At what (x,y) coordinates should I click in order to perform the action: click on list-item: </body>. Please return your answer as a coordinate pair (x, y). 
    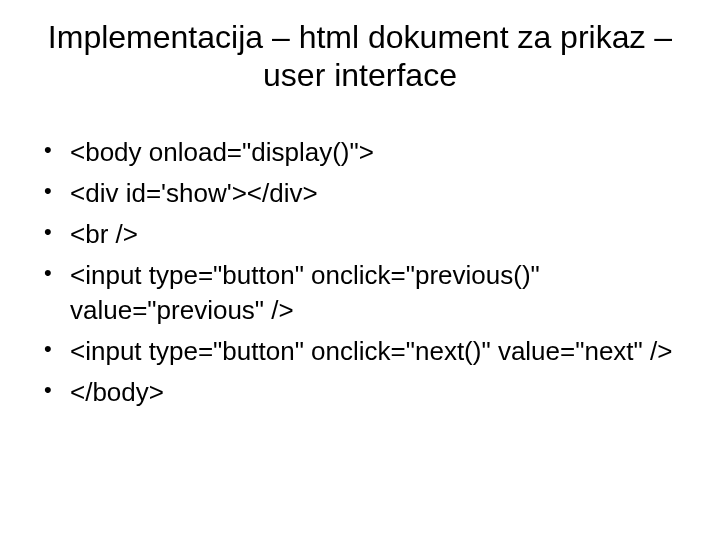
    Looking at the image, I should click on (364, 392).